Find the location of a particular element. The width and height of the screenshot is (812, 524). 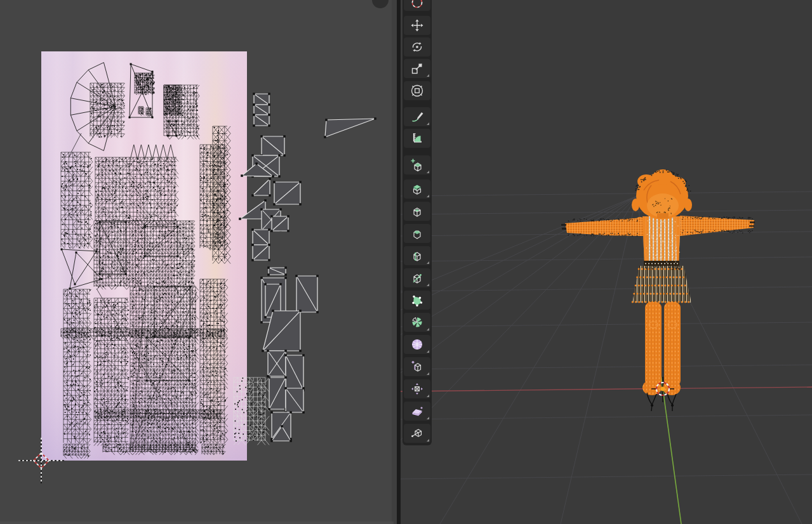

scale-icon is located at coordinates (417, 69).